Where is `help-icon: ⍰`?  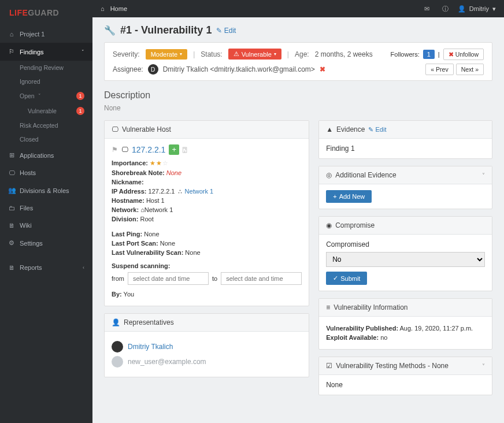
help-icon: ⍰ is located at coordinates (185, 150).